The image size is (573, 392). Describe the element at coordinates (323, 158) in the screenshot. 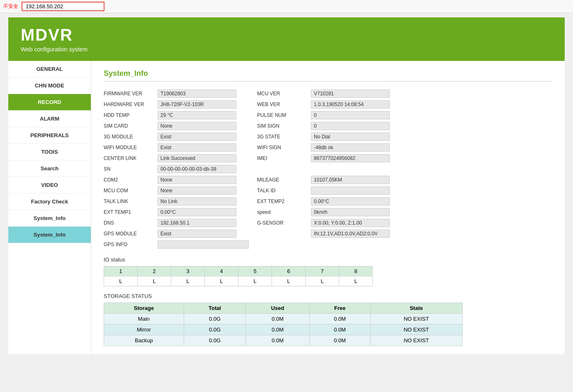

I see `info-imei: IMEI 867377024956082` at that location.